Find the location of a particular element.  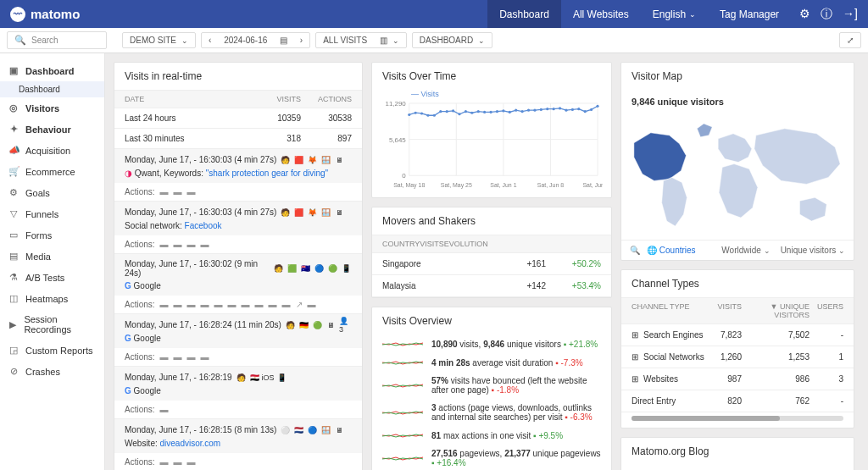

sidebar-item-visitors: ◎Visitors is located at coordinates (53, 108).